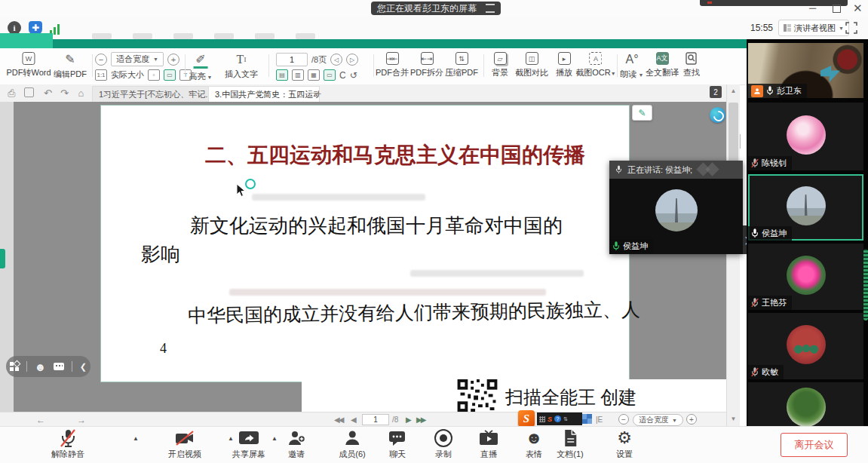  I want to click on four-page-icon: ▦, so click(314, 75).